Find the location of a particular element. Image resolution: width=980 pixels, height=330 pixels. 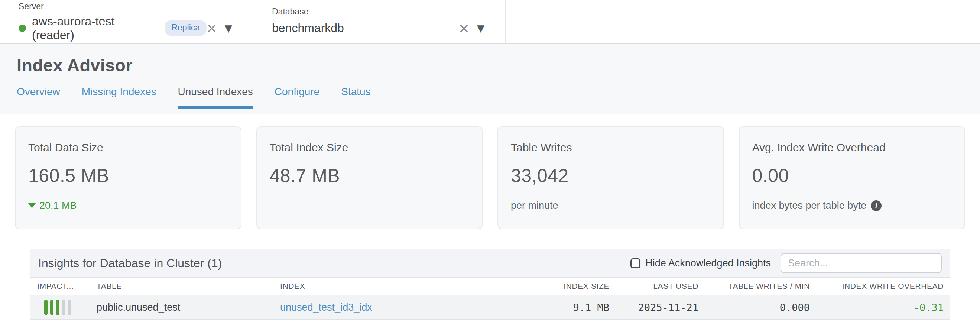

database-clear-icon: × is located at coordinates (464, 28).